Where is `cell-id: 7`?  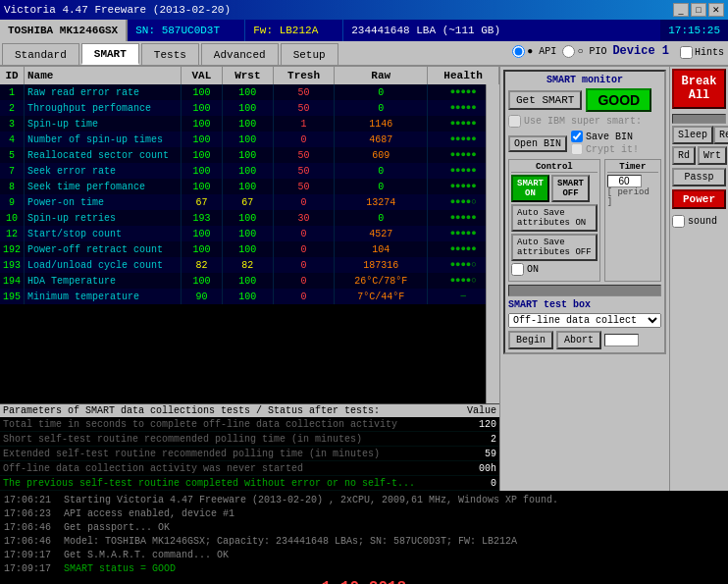 cell-id: 7 is located at coordinates (12, 171).